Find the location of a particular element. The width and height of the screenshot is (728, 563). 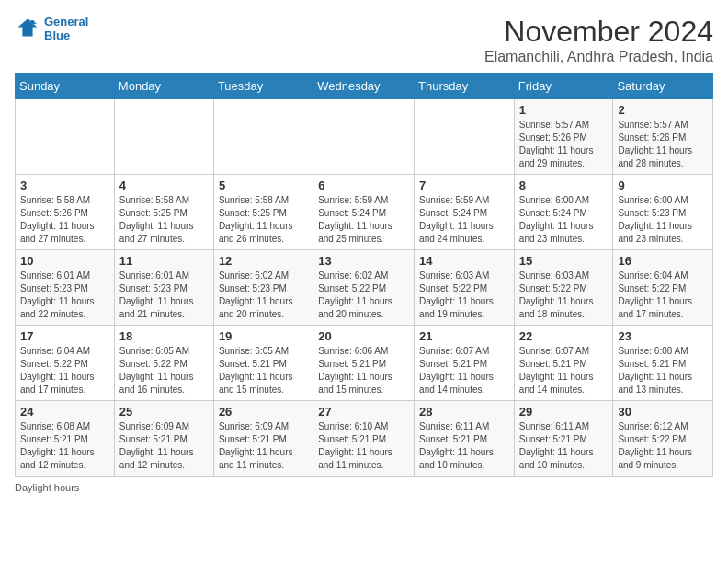

day-number: 9 is located at coordinates (663, 186).